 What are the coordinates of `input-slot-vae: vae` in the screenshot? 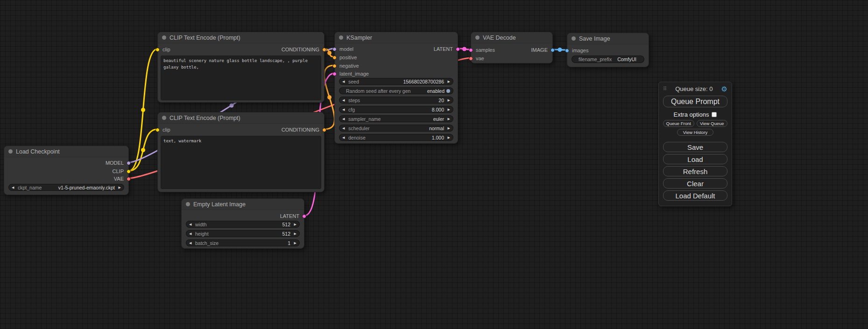 It's located at (476, 58).